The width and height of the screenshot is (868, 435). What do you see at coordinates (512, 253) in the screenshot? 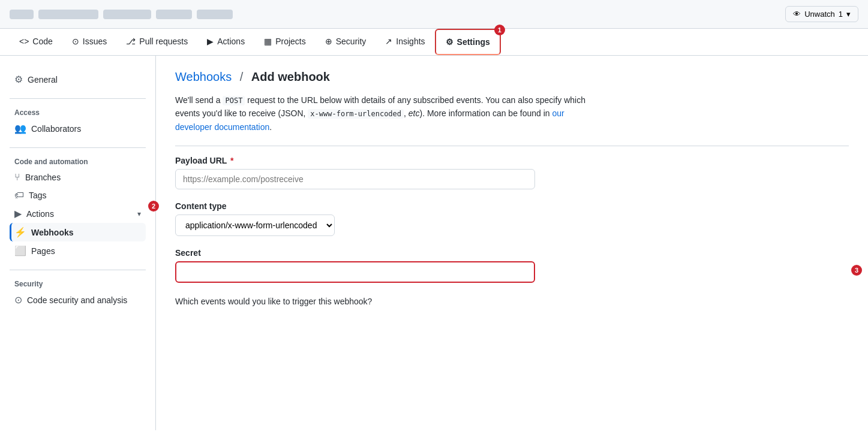
I see `secret-label: Secret` at bounding box center [512, 253].